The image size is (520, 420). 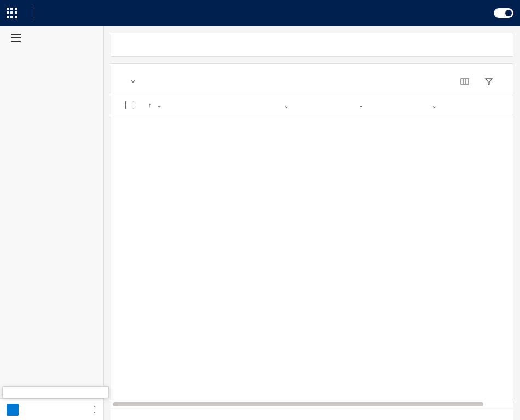 I want to click on change-area-popup, so click(x=56, y=392).